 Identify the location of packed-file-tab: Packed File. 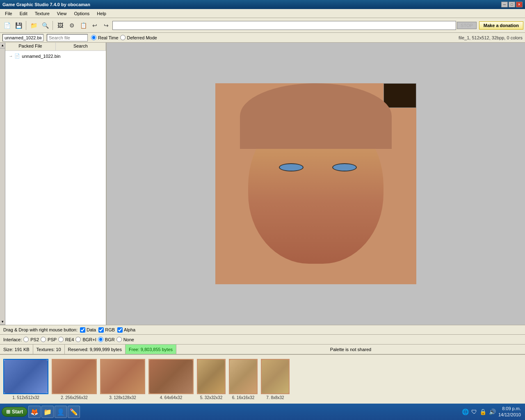
(30, 47).